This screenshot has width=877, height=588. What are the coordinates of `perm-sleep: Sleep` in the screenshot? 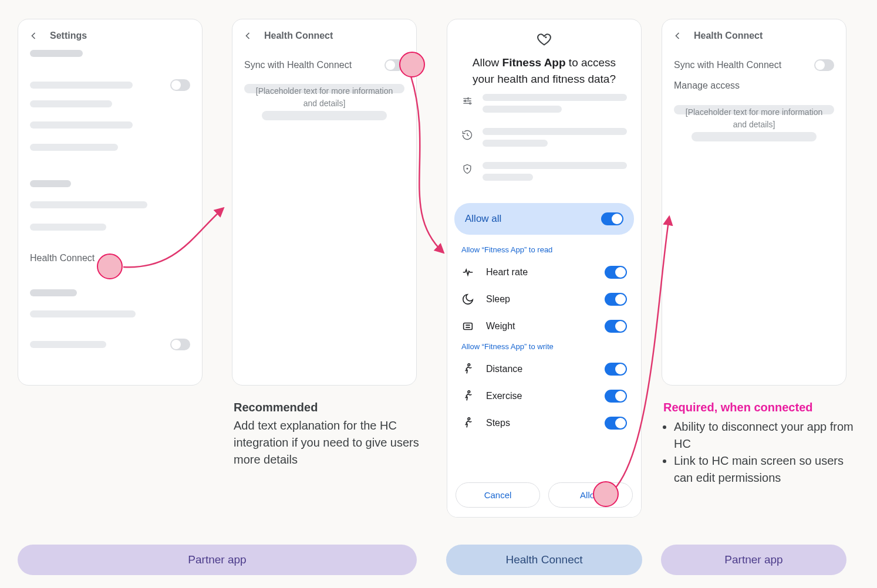 It's located at (544, 299).